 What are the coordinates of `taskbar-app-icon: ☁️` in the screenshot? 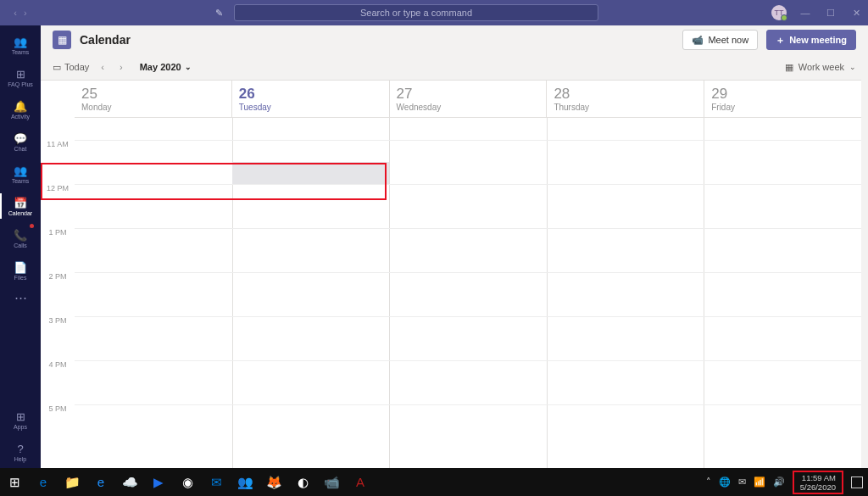 It's located at (130, 482).